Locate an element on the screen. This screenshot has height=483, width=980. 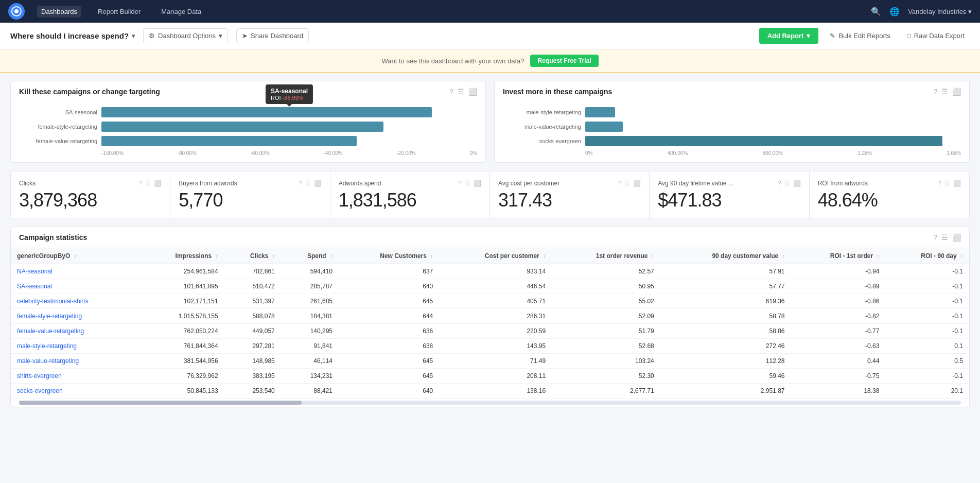
kpi-roi-settings-icon: ☰ is located at coordinates (947, 183).